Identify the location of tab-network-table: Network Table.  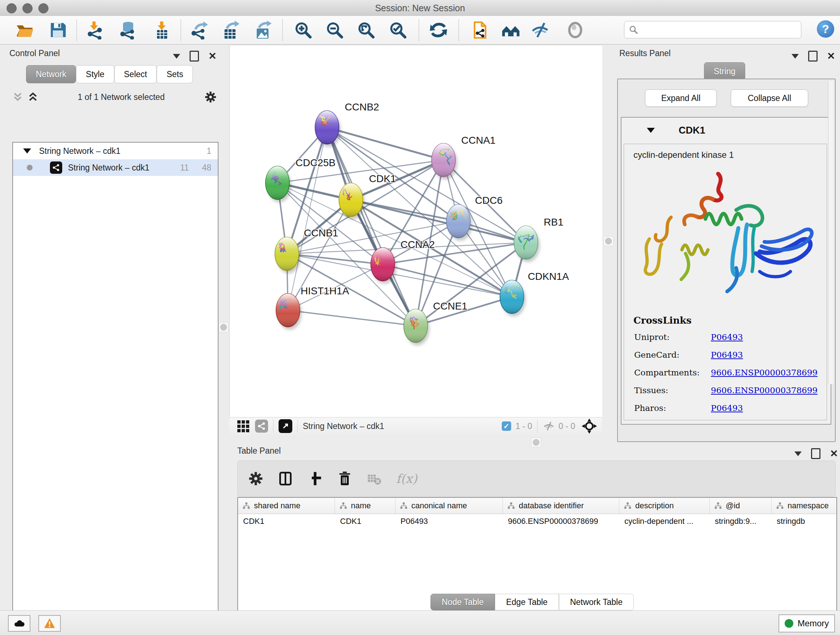
(596, 602).